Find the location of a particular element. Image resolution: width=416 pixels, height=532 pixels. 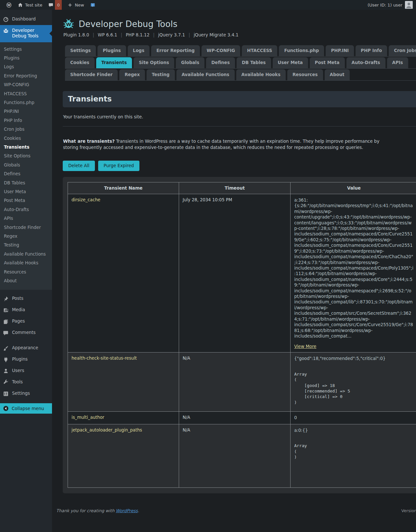

bug-icon: W is located at coordinates (6, 31).